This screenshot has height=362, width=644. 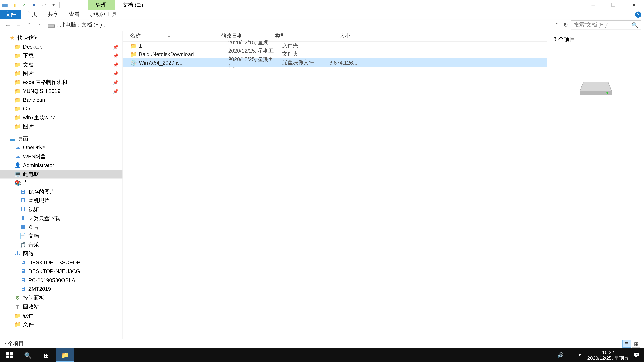 What do you see at coordinates (54, 5) in the screenshot?
I see `qat-customize-dropdown: ▼` at bounding box center [54, 5].